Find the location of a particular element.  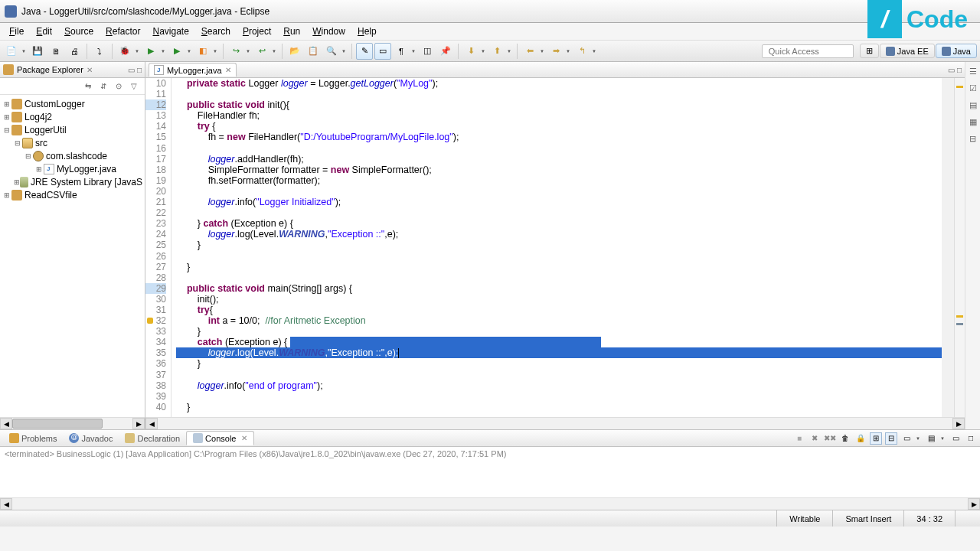

tree-item-loggerutil: LoggerUtil is located at coordinates (72, 130).